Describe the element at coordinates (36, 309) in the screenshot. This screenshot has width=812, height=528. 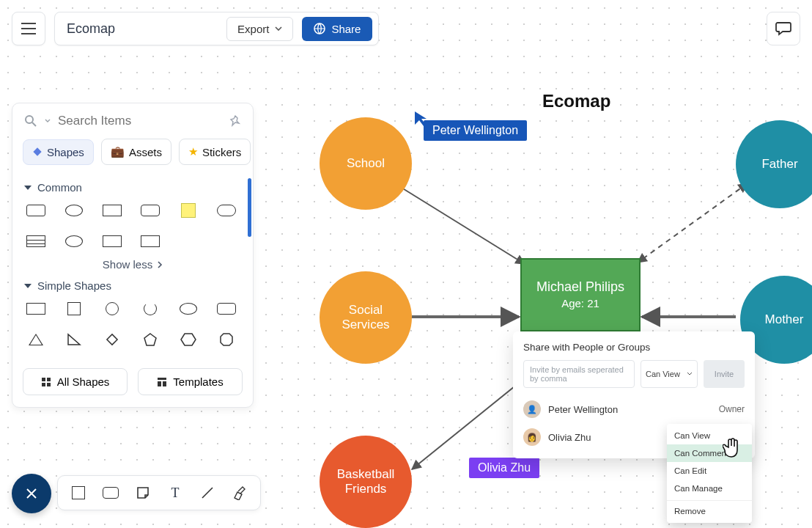
I see `shape-rectangle` at that location.